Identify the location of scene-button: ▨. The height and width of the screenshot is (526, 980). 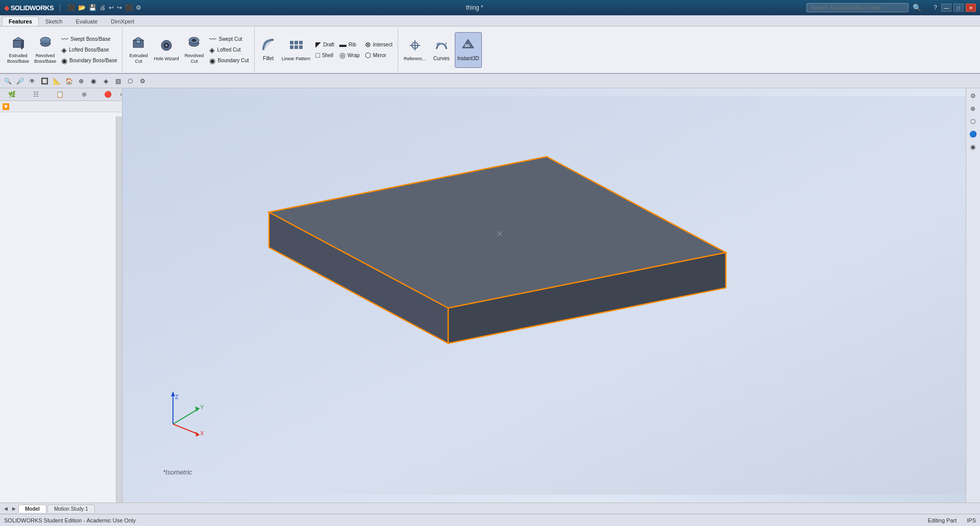
(118, 81).